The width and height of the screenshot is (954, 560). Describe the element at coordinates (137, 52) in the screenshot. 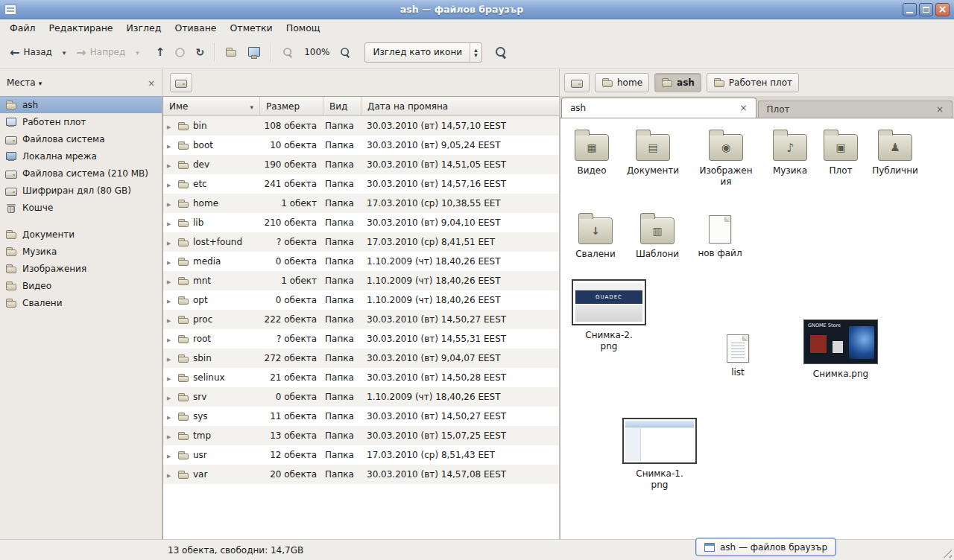

I see `forward-history-dropdown` at that location.